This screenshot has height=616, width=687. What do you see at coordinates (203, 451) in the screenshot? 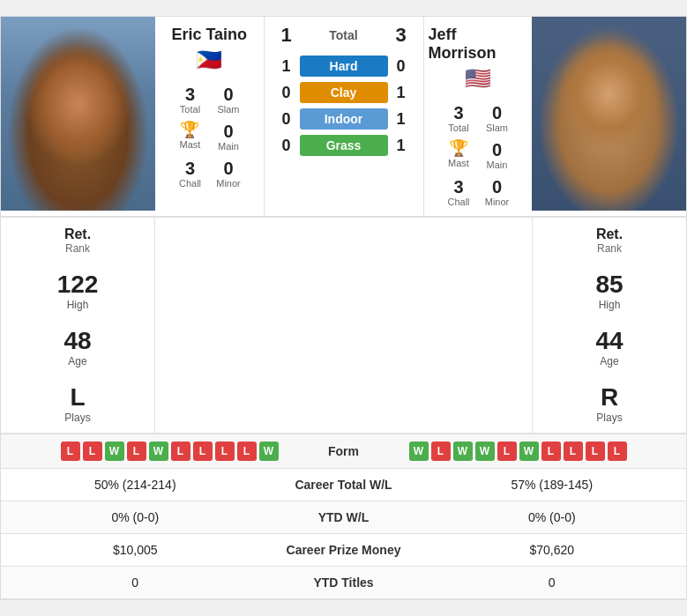
I see `left-form-7: L` at bounding box center [203, 451].